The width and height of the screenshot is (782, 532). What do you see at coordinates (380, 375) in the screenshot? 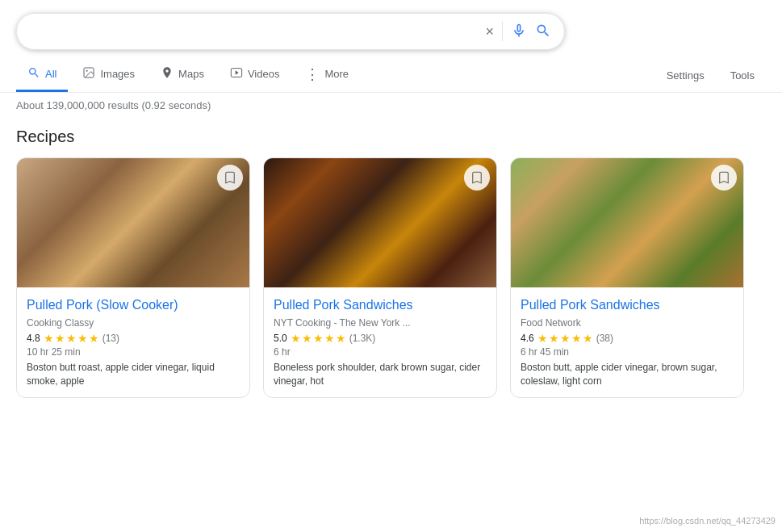
I see `recipe-ingredients-2: Boneless pork shoulder, dark brown sugar…` at bounding box center [380, 375].